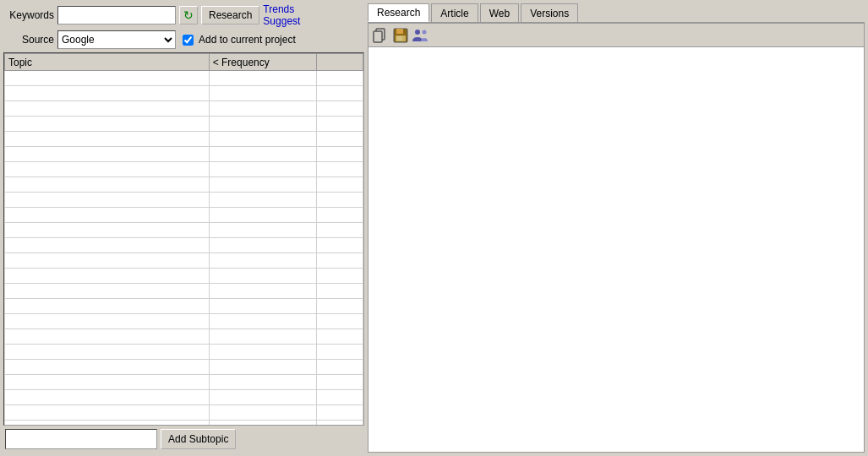  Describe the element at coordinates (188, 41) in the screenshot. I see `add-project-checkbox` at that location.